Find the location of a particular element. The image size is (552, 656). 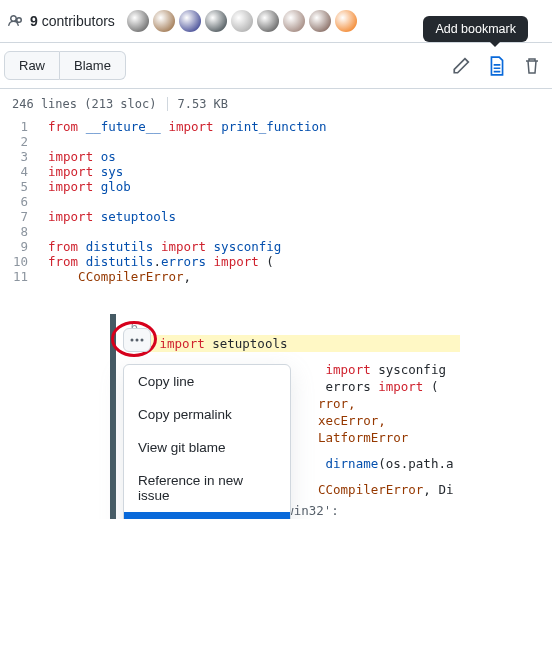

line-number: 4 is located at coordinates (20, 172).